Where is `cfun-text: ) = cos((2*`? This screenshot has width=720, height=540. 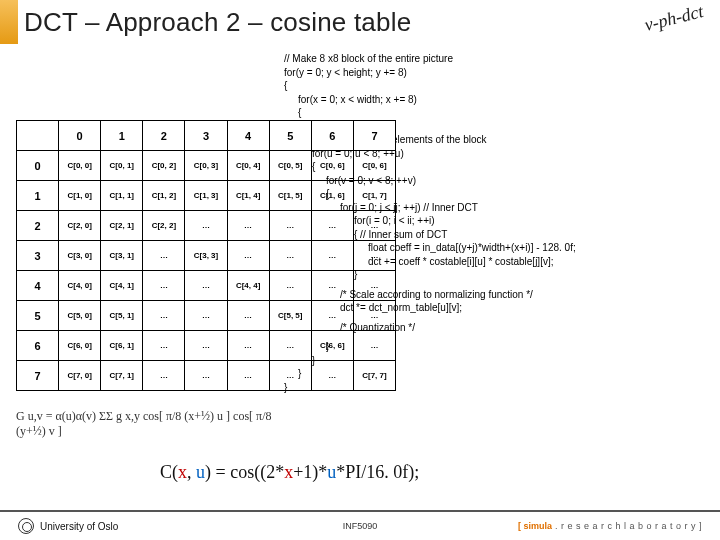
cfun-text: ) = cos((2* is located at coordinates (244, 472).